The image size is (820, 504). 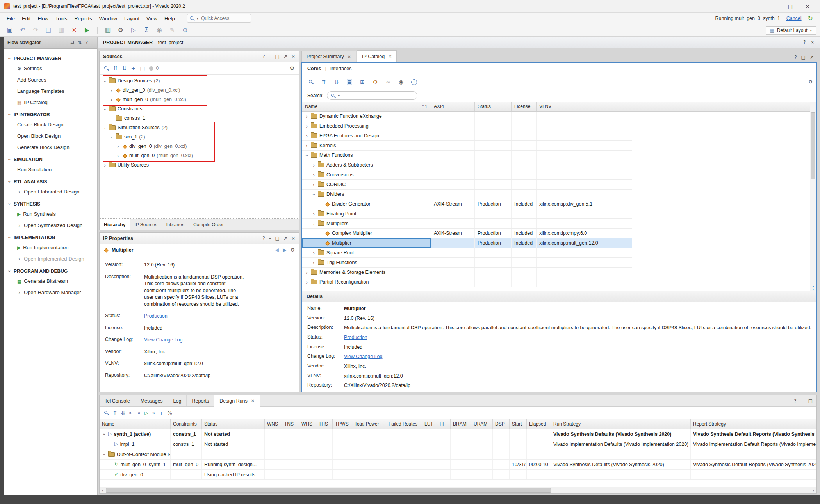 I want to click on scrollbar-thumb, so click(x=328, y=490).